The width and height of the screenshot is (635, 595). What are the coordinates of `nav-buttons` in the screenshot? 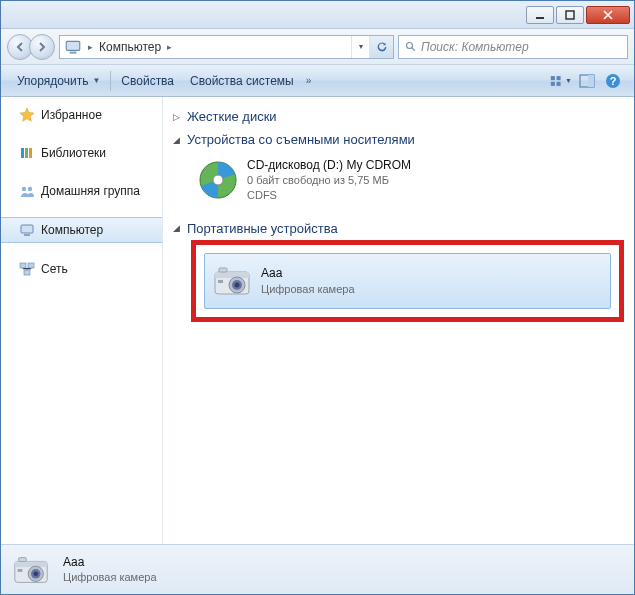 It's located at (31, 47).